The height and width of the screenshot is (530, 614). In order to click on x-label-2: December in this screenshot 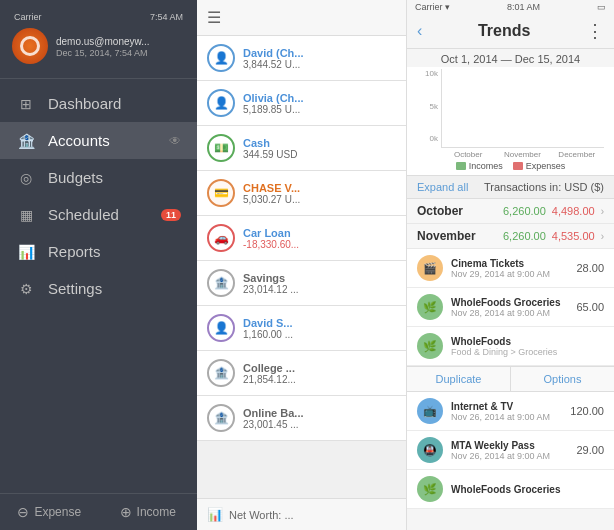, I will do `click(577, 154)`.